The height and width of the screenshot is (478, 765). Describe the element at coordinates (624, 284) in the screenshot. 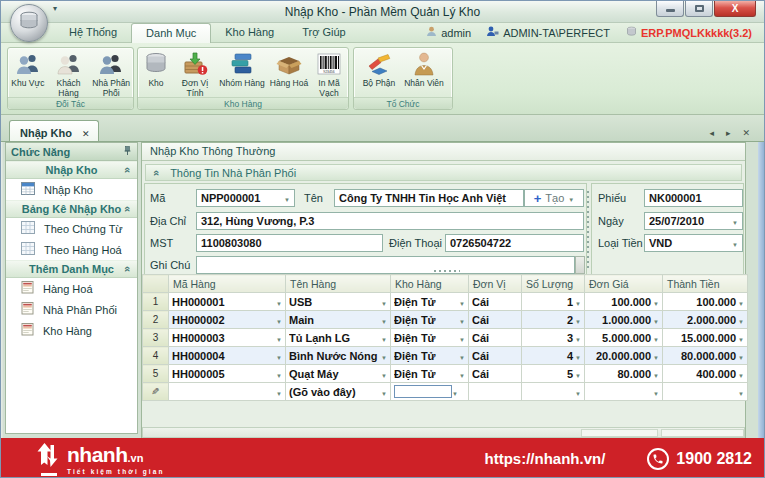

I see `col-don-gia: Đơn Giá` at that location.